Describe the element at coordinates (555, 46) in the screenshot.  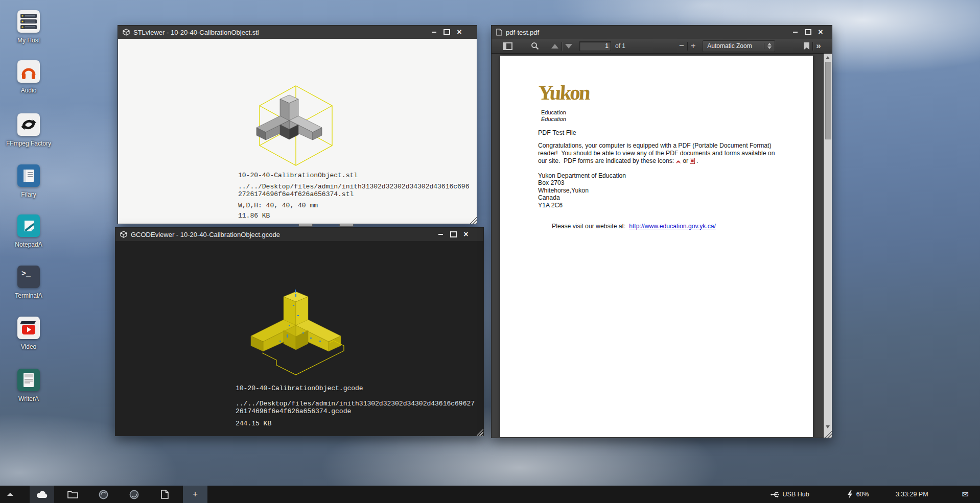
I see `previous-page-button` at that location.